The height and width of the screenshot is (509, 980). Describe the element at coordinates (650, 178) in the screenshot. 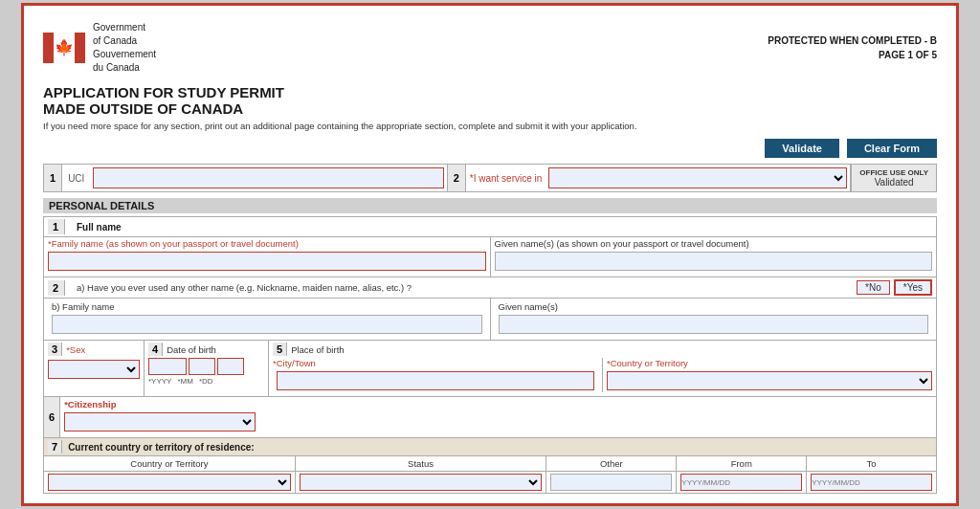

I see `service-field-group: 2 *I want service in English French` at that location.